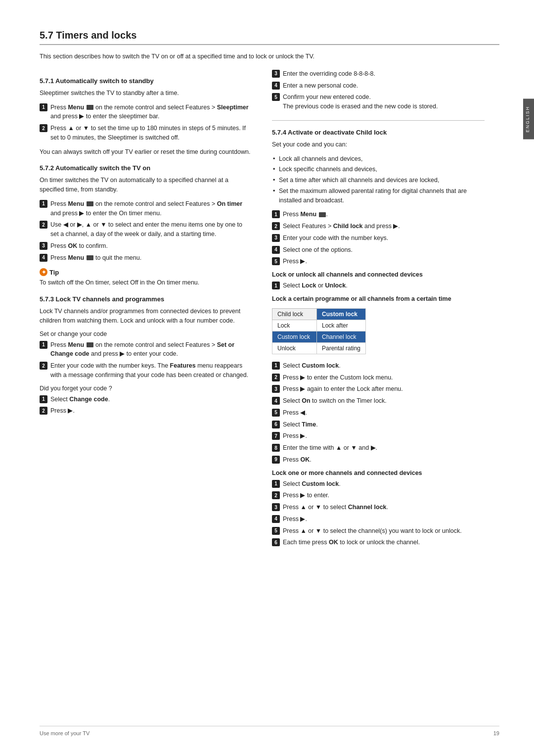 The height and width of the screenshot is (756, 534). Describe the element at coordinates (378, 133) in the screenshot. I see `subsection-5-7-4-title: 5.7.4 Activate or deactivate Child lock` at that location.